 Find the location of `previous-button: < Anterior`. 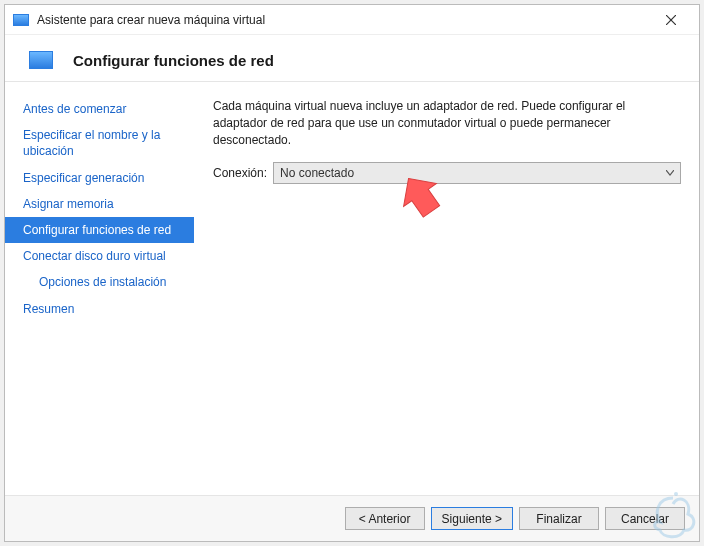

previous-button: < Anterior is located at coordinates (385, 518).